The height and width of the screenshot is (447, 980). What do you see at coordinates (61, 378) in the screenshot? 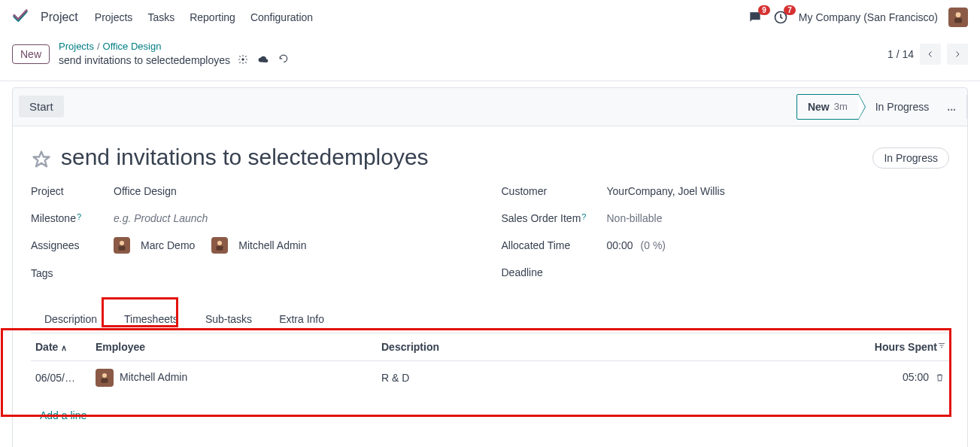
I see `cell-date: 06/05/…` at bounding box center [61, 378].